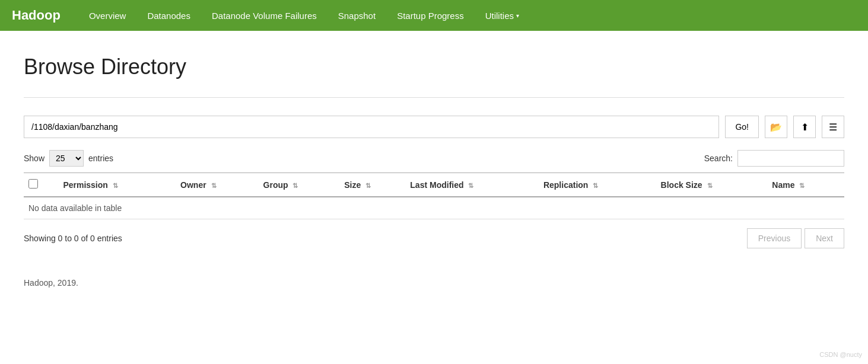  Describe the element at coordinates (431, 15) in the screenshot. I see `nav-item-startup-progress: Startup Progress` at that location.